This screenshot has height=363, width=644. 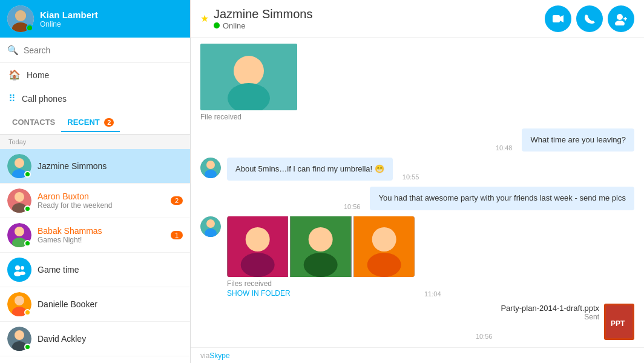 I want to click on file-icon-ppt: PPT, so click(x=619, y=322).